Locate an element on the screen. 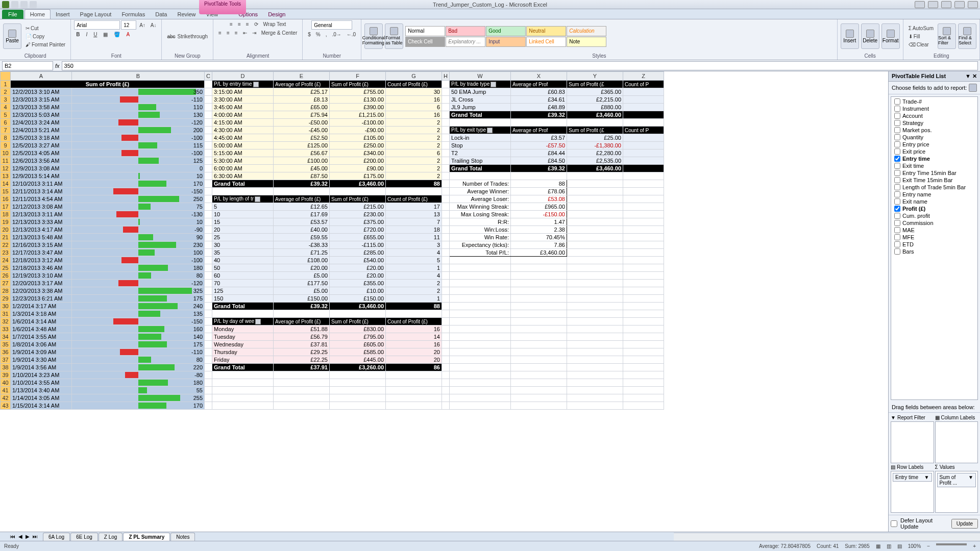  profit-bar-cell: 110 is located at coordinates (138, 107).